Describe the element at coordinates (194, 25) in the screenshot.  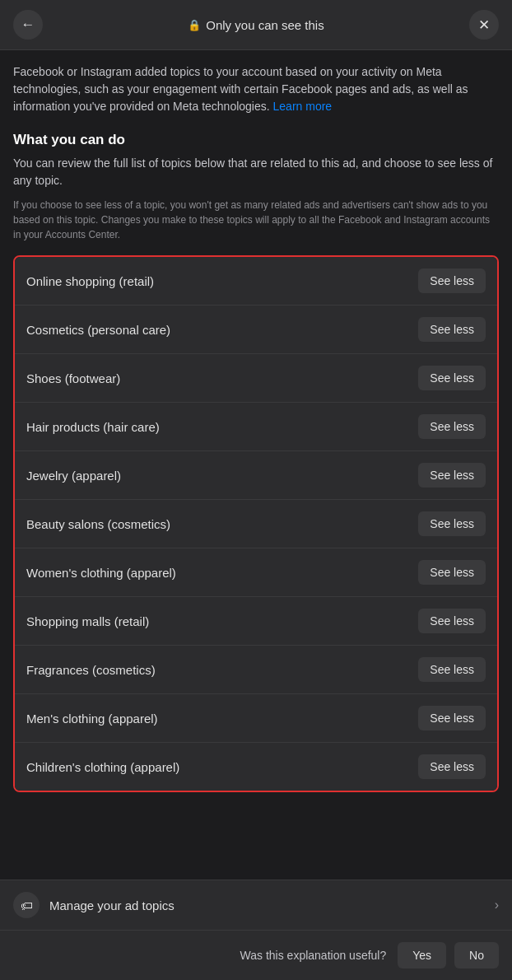
I see `lock-icon: 🔒` at that location.